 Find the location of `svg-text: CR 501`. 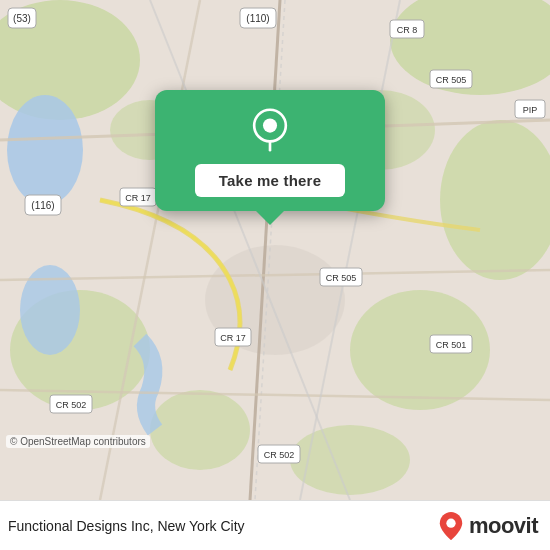

svg-text: CR 501 is located at coordinates (452, 345).